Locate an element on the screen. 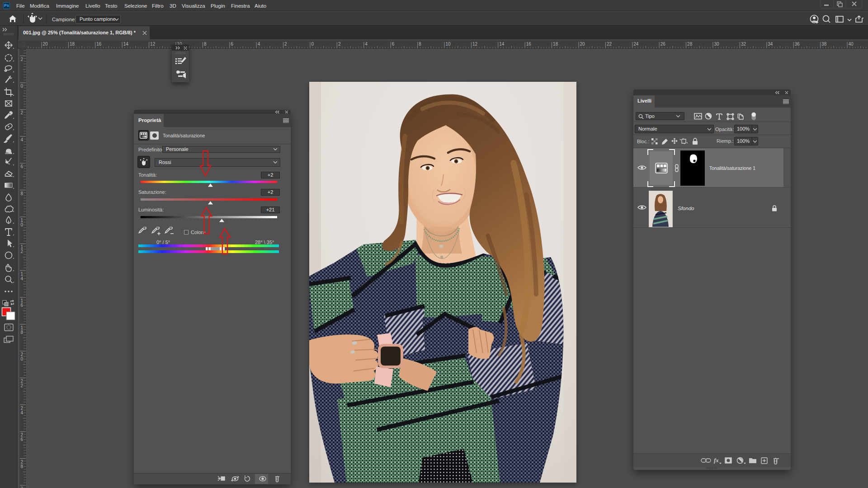  svg-text: 24 is located at coordinates (636, 44).